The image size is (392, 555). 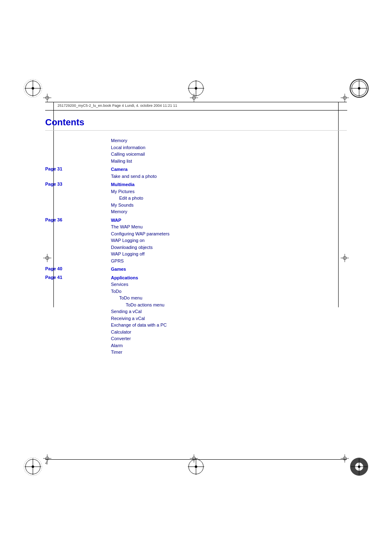 I want to click on toc-section-41: Page 41 Applications Services ToDo ToDo …, so click(x=196, y=315).